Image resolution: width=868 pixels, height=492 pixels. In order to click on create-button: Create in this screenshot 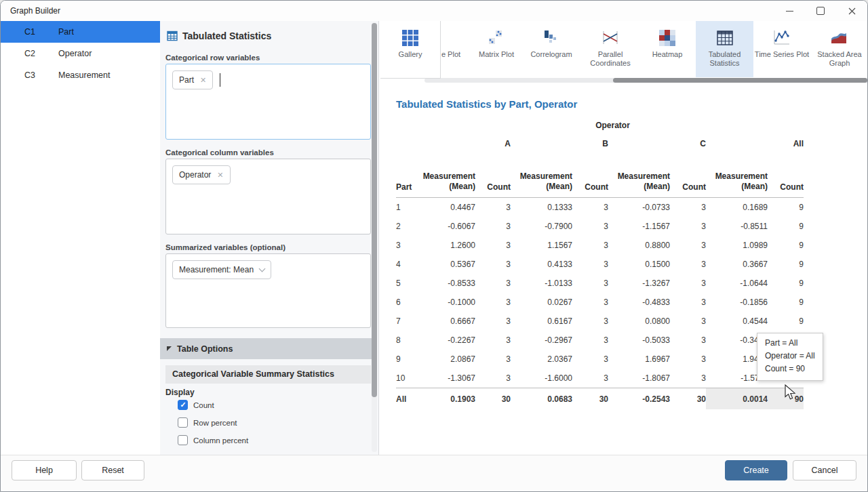, I will do `click(756, 470)`.